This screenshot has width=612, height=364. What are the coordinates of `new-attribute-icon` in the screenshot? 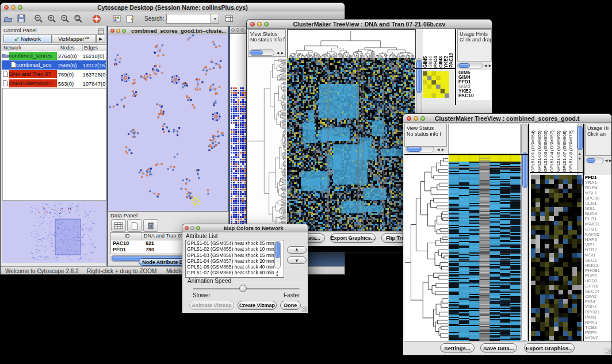 It's located at (135, 225).